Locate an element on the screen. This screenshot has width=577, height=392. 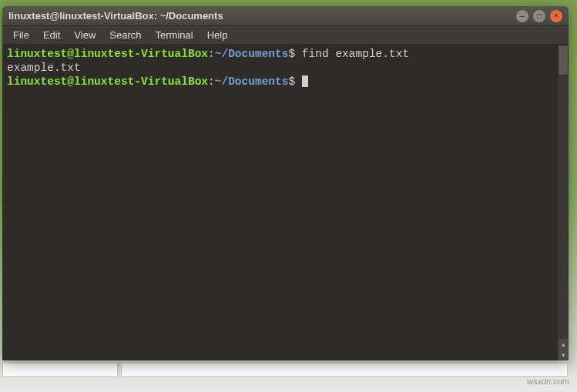
titlebar: linuxtest@linuxtest-VirtualBox: ~/Docume… is located at coordinates (285, 16).